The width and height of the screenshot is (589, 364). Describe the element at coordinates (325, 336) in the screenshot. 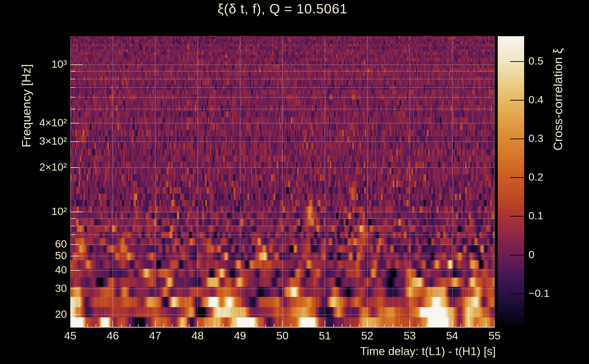

I see `x-tick-label: 51` at that location.